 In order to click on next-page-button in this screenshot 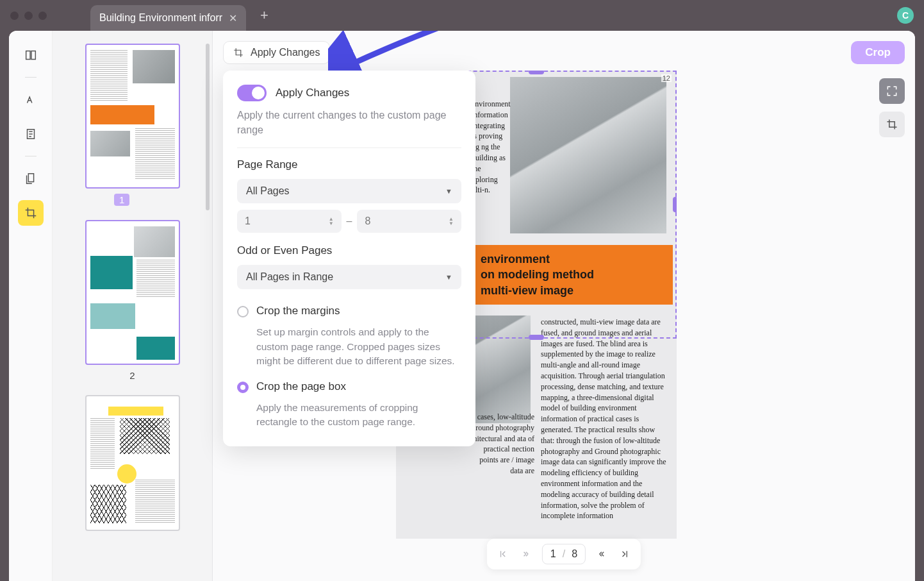, I will do `click(602, 554)`.